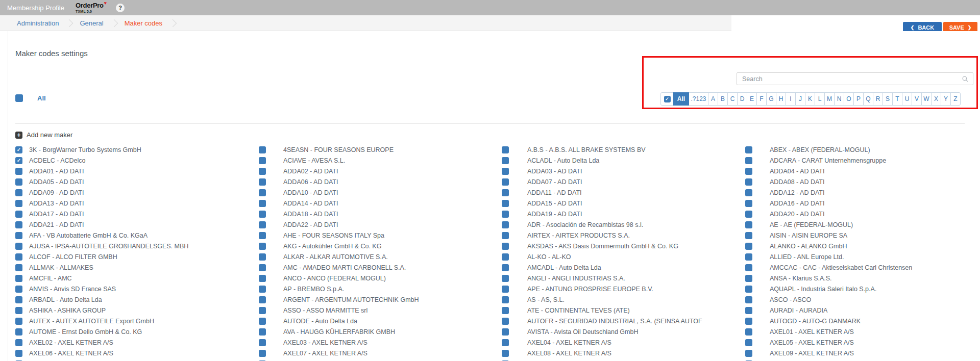 Image resolution: width=980 pixels, height=361 pixels. I want to click on maker-item: ADDA05 - AD DATI, so click(50, 182).